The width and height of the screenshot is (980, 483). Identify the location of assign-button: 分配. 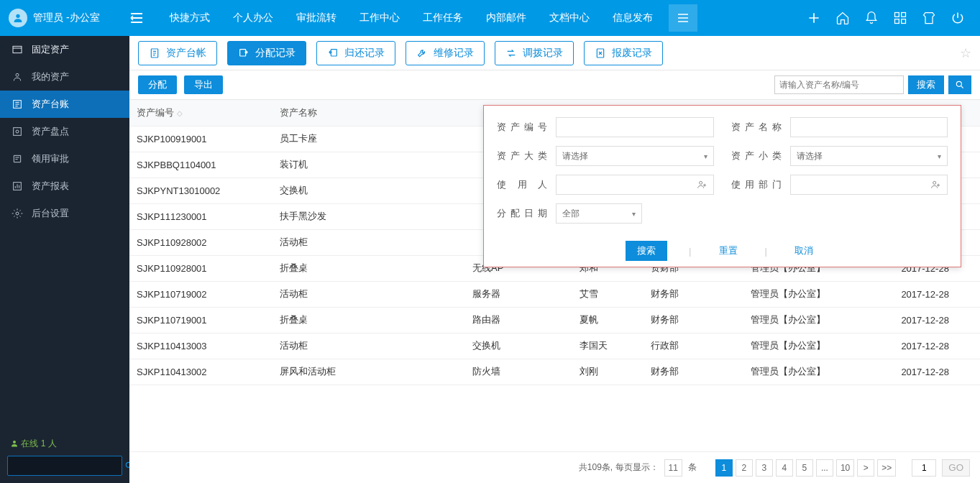
(157, 85).